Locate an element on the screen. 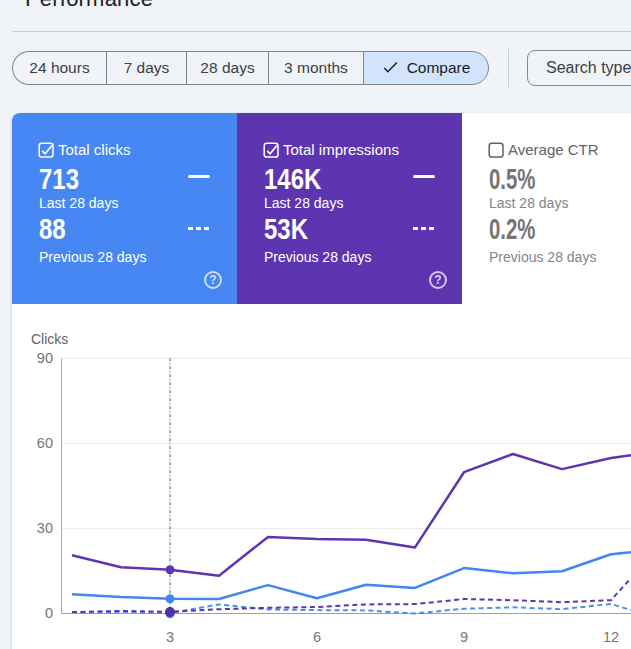 This screenshot has height=649, width=631. svg-text: 9 is located at coordinates (464, 637).